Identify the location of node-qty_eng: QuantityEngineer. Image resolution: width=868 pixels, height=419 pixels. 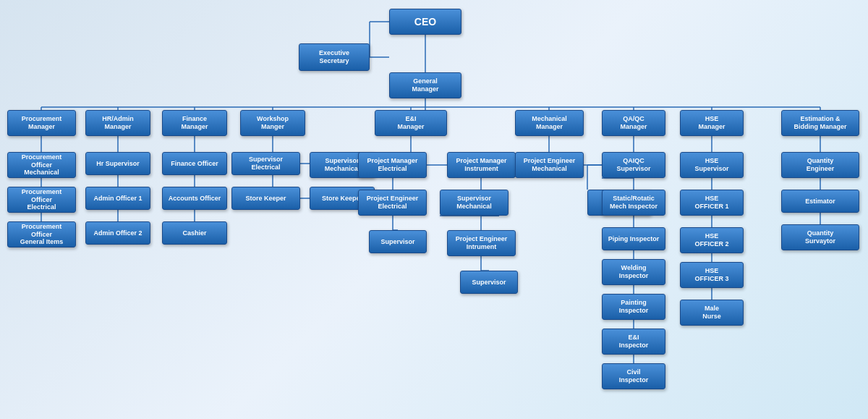
(820, 165).